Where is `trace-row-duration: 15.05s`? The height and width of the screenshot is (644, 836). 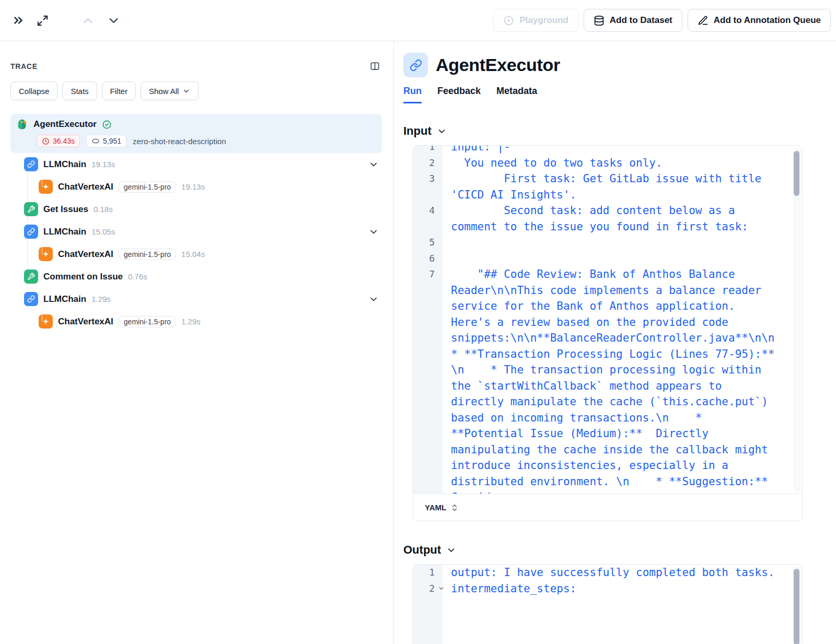
trace-row-duration: 15.05s is located at coordinates (103, 232).